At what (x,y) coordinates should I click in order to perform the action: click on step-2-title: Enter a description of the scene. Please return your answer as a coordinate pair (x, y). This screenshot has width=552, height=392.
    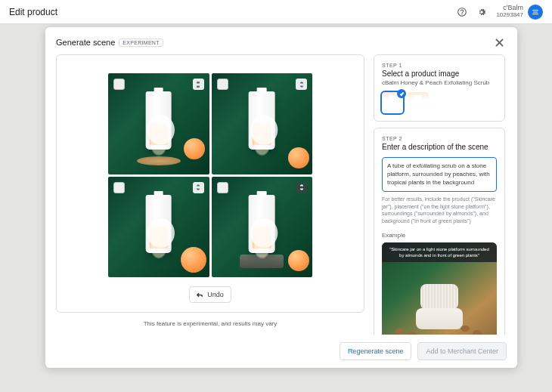
    Looking at the image, I should click on (439, 147).